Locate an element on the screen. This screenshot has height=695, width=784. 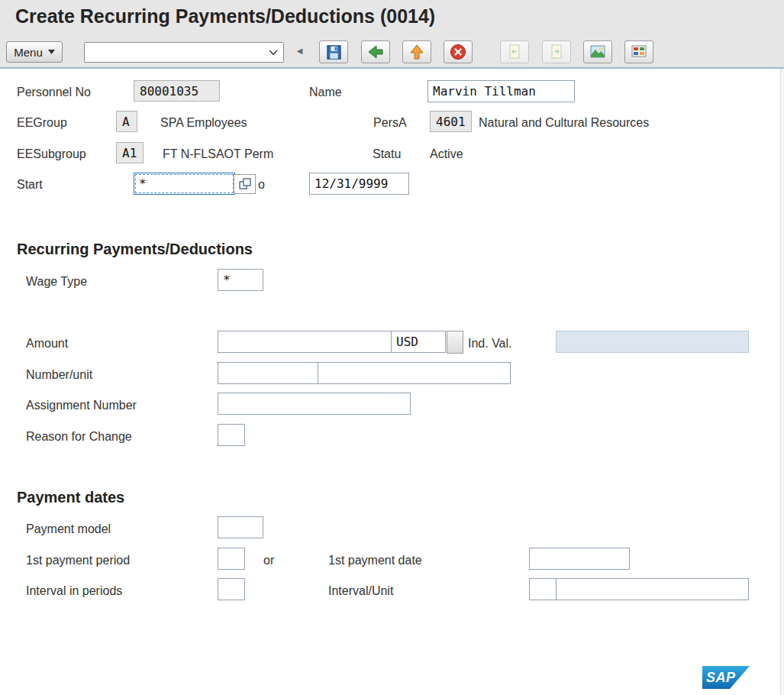
menu-button: Menu is located at coordinates (34, 52).